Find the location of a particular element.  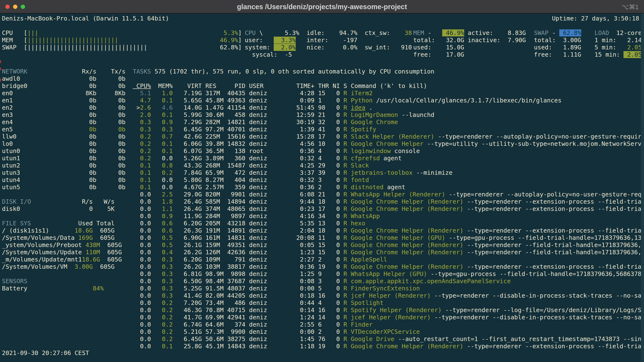

scrollbar-track is located at coordinates (642, 188).